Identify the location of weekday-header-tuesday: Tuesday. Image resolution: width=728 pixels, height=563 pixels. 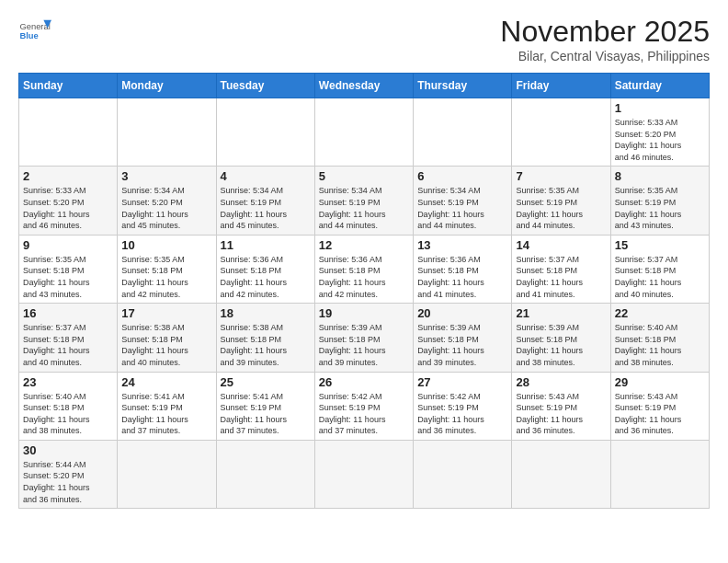
(265, 86).